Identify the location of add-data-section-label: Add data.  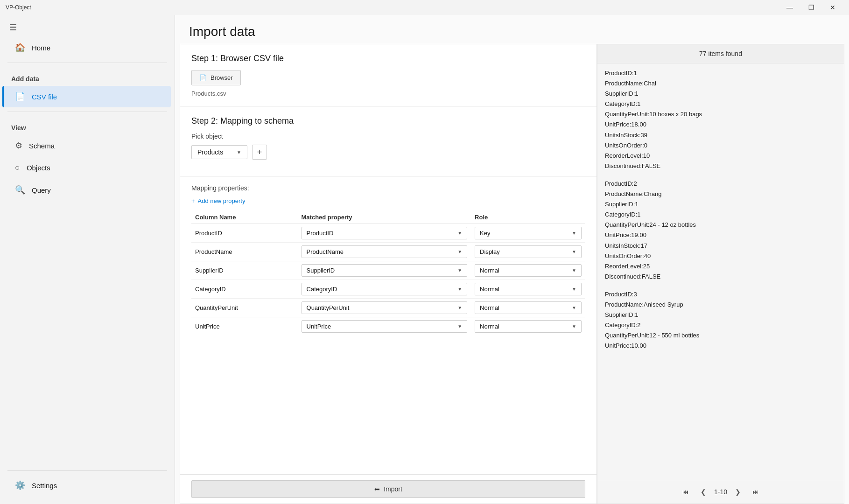
(87, 76).